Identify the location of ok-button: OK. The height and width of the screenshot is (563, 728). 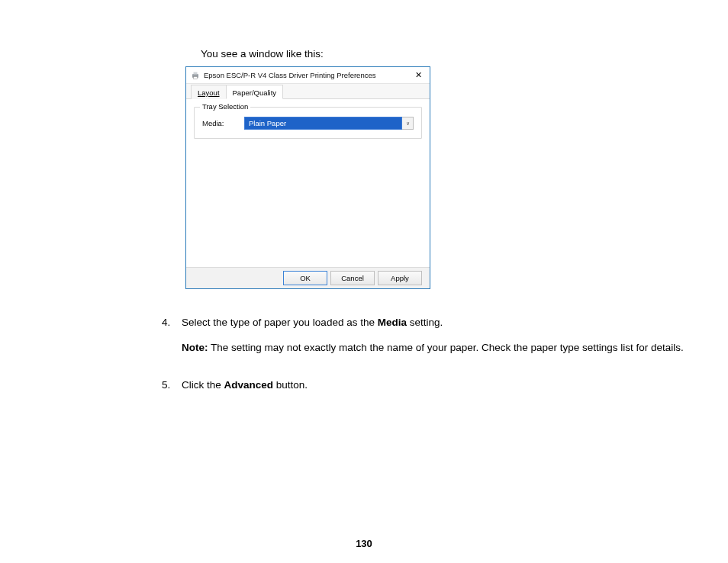
(305, 278).